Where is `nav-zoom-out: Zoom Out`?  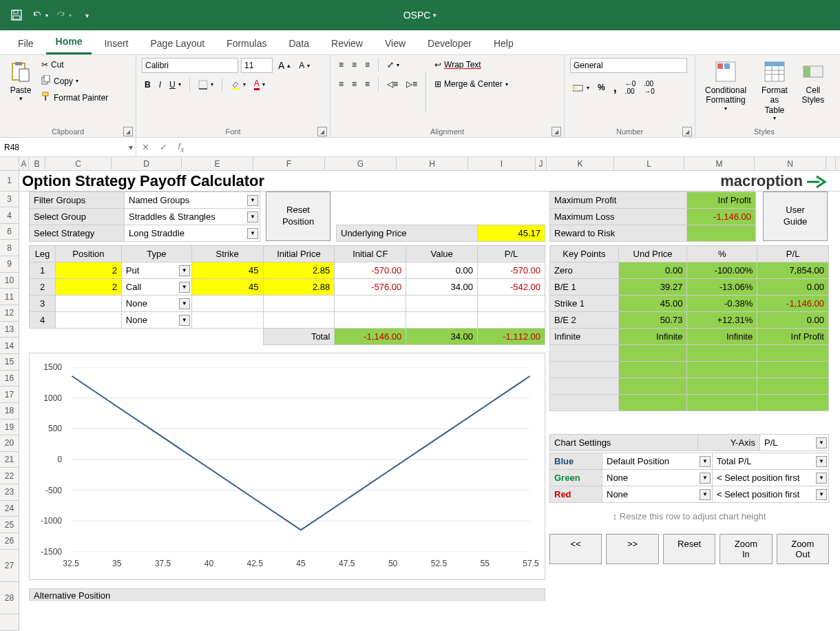 nav-zoom-out: Zoom Out is located at coordinates (803, 549).